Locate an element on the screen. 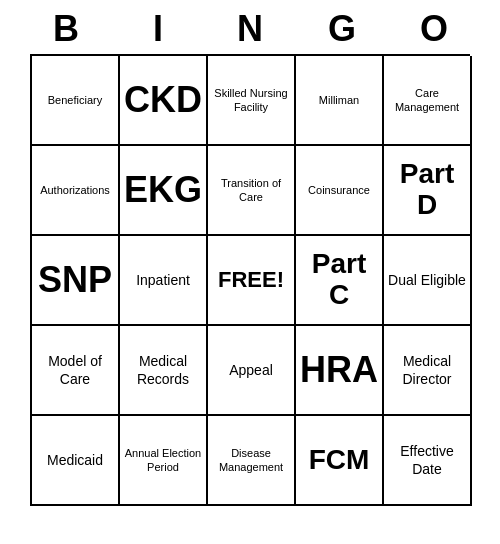 The width and height of the screenshot is (500, 544). cell-17: Appeal is located at coordinates (252, 371).